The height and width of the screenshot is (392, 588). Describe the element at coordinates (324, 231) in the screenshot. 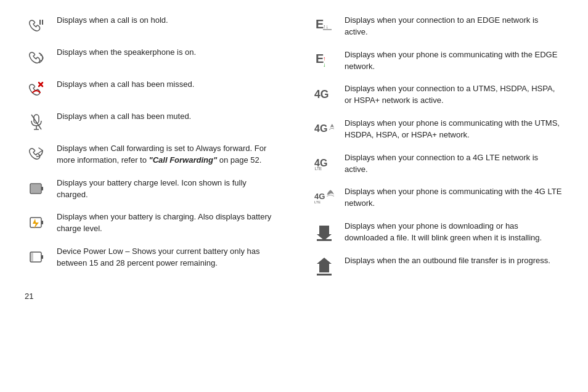

I see `downloading-icon` at that location.